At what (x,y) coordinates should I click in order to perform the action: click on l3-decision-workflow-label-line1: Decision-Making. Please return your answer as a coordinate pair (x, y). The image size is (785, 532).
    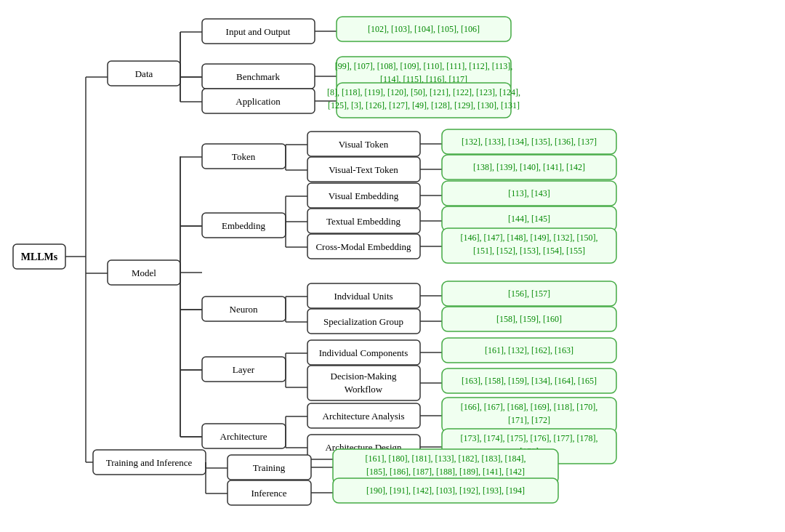
    Looking at the image, I should click on (363, 376).